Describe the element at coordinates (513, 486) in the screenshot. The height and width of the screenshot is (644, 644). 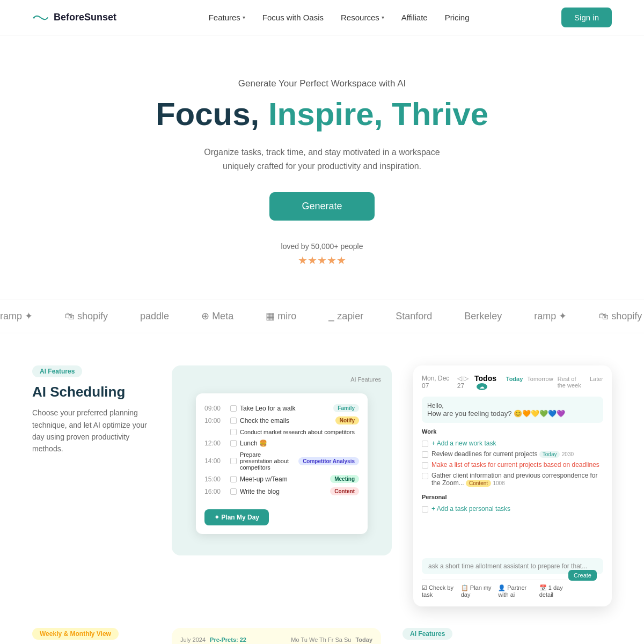
I see `todo-panel: Mon, Dec 07 ◁ ▷ 27 Todos ☁ Today Tomorro…` at that location.